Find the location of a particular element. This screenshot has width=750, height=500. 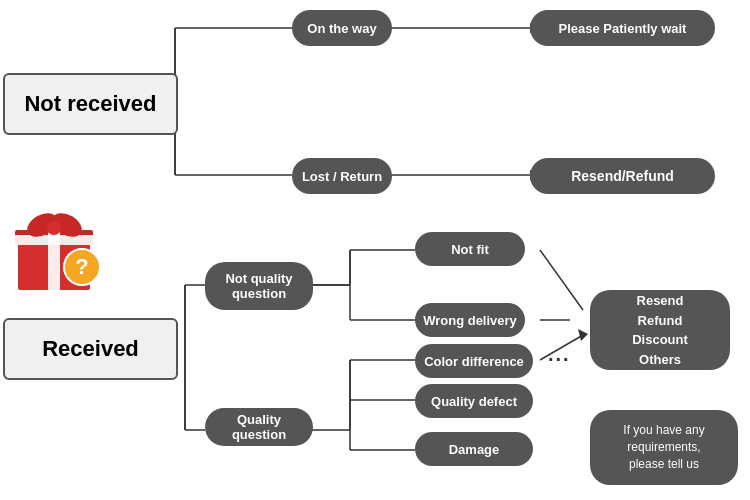

requirements-node: If you have any requirements, please tel… is located at coordinates (664, 448).